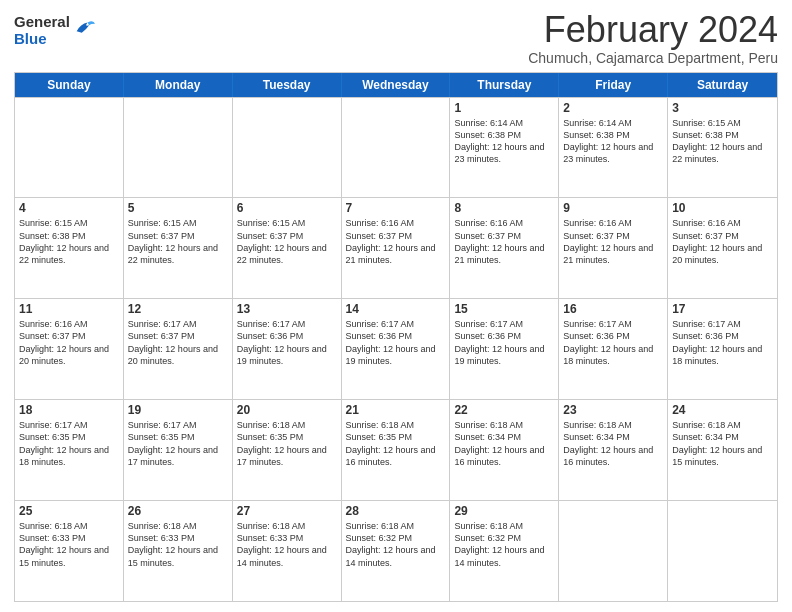 This screenshot has width=792, height=612. Describe the element at coordinates (54, 30) in the screenshot. I see `logo: General Blue` at that location.